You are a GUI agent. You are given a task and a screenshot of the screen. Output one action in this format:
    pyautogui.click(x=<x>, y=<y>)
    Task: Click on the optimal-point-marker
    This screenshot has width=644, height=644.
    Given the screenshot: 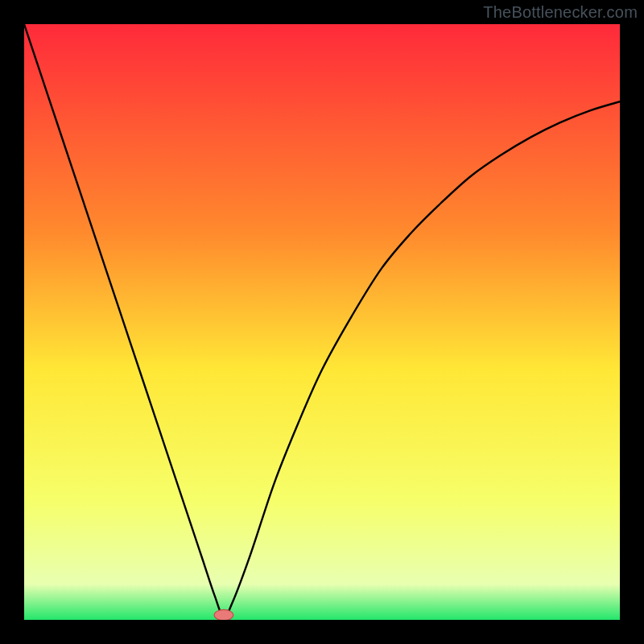 What is the action you would take?
    pyautogui.click(x=224, y=615)
    